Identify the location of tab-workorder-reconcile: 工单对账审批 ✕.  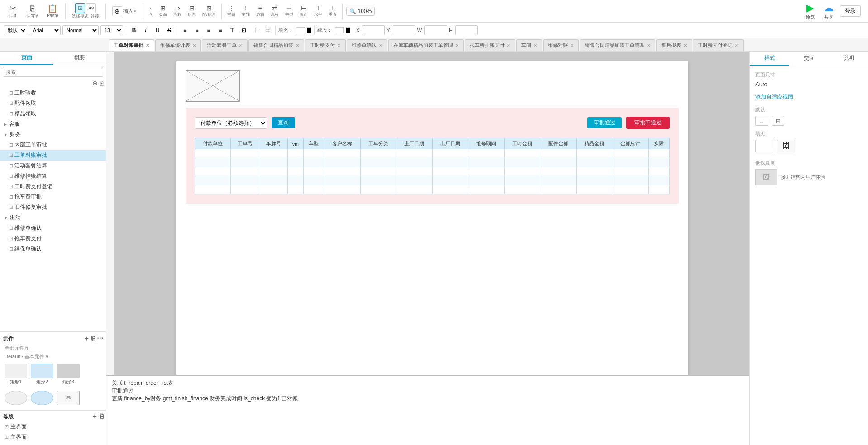
(131, 45).